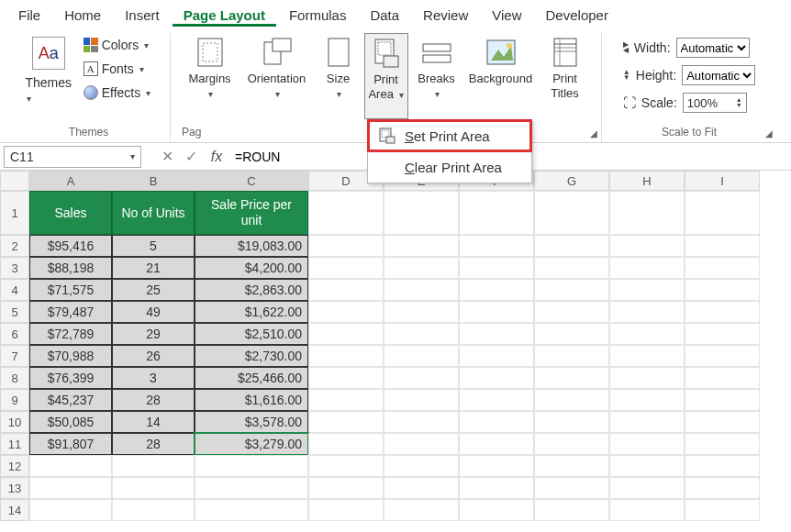  What do you see at coordinates (15, 213) in the screenshot?
I see `row-header-1: 1` at bounding box center [15, 213].